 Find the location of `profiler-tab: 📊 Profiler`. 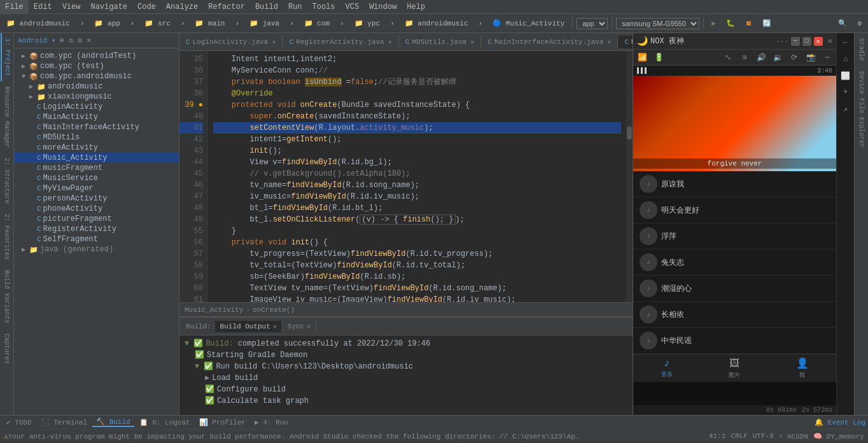

profiler-tab: 📊 Profiler is located at coordinates (223, 423).